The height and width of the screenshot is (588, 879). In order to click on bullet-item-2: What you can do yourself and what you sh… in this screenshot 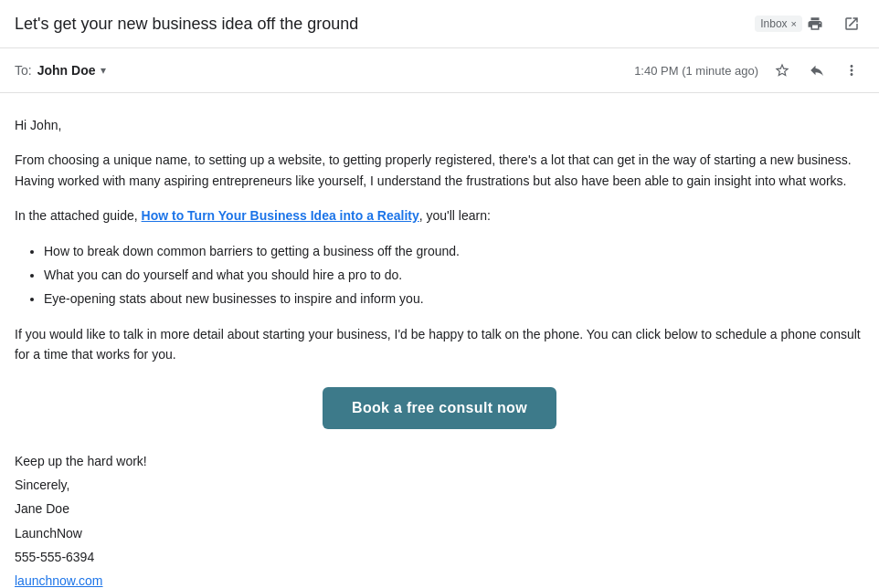, I will do `click(454, 275)`.